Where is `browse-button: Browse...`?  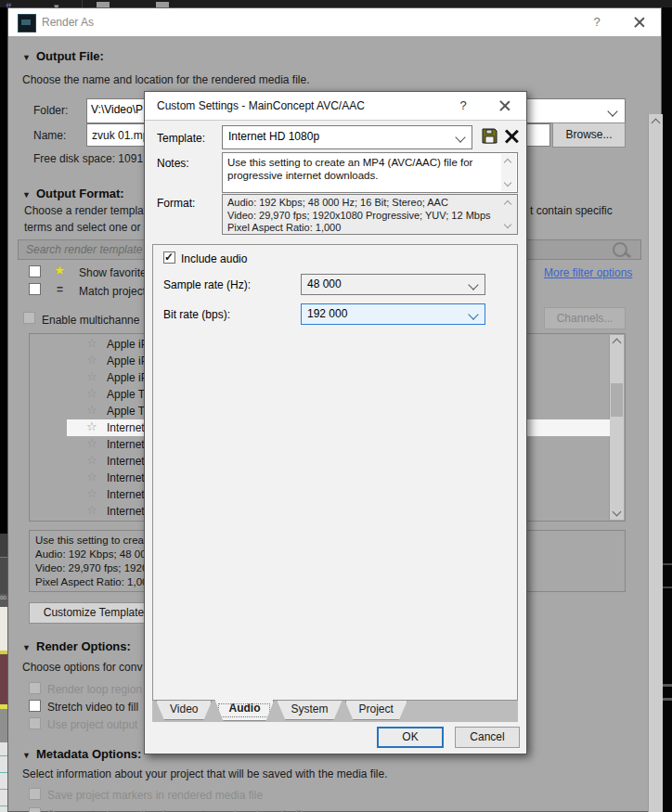 browse-button: Browse... is located at coordinates (588, 135).